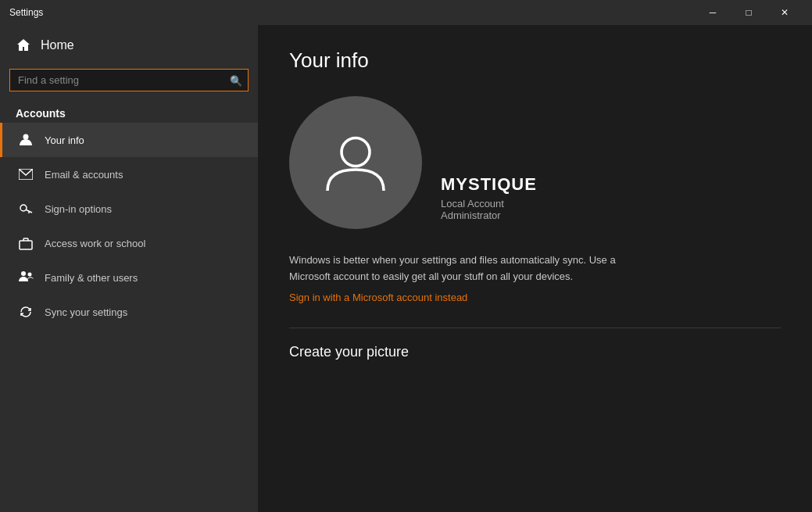  What do you see at coordinates (26, 312) in the screenshot?
I see `sync-icon` at bounding box center [26, 312].